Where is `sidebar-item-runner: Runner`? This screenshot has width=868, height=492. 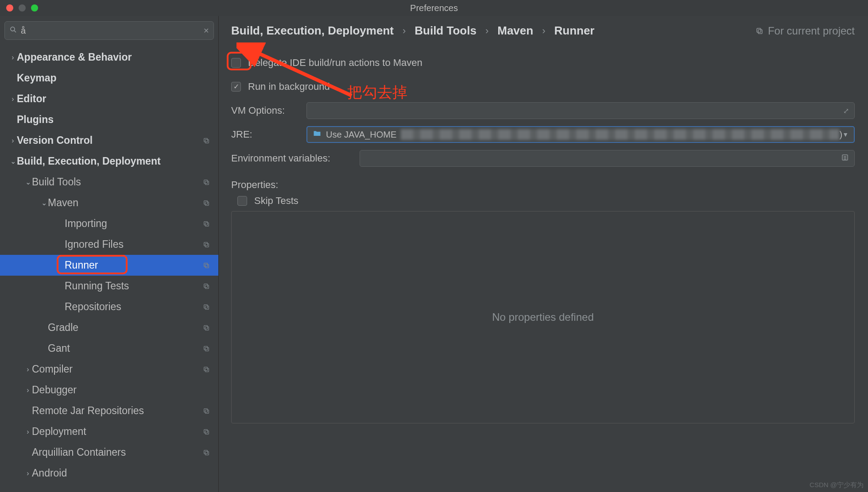
sidebar-item-runner: Runner is located at coordinates (109, 265).